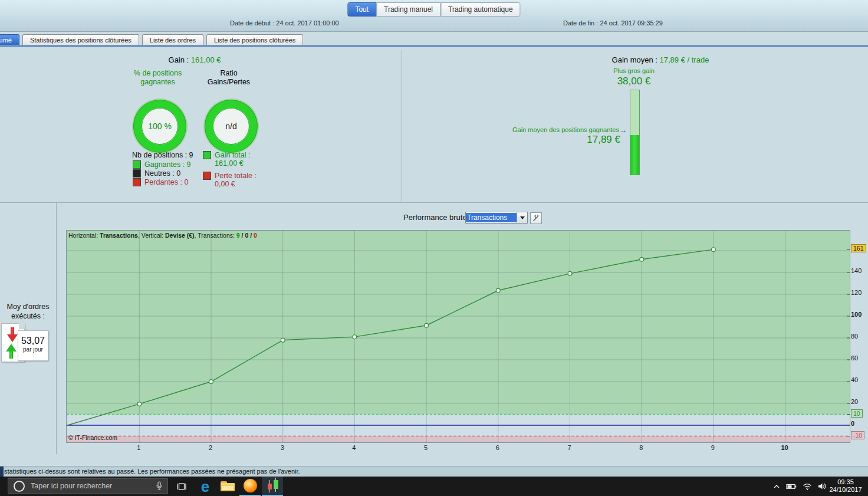 Image resolution: width=868 pixels, height=496 pixels. Describe the element at coordinates (88, 486) in the screenshot. I see `taskbar-search` at that location.